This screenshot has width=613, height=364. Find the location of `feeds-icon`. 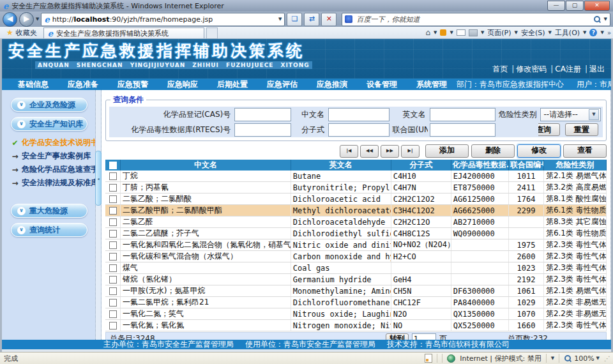

feeds-icon is located at coordinates (443, 33).